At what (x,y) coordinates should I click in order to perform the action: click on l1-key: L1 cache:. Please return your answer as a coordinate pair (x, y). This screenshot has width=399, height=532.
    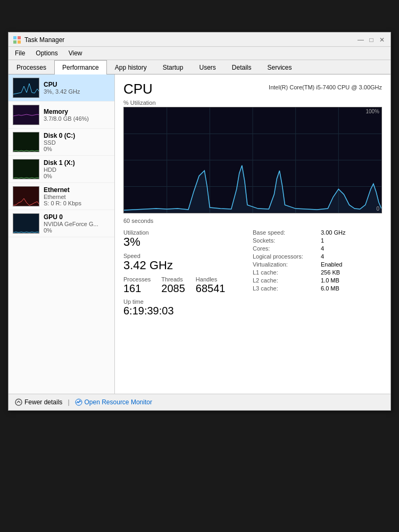
    Looking at the image, I should click on (285, 272).